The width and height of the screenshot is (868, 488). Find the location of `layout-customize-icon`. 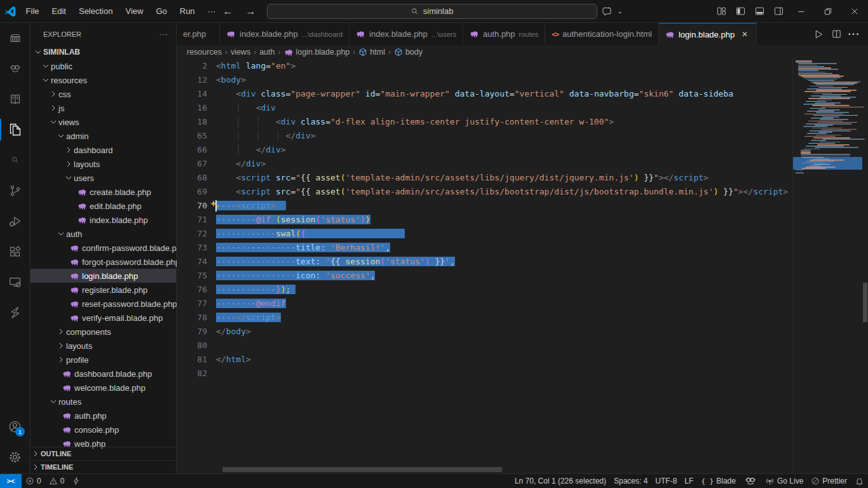

layout-customize-icon is located at coordinates (721, 11).